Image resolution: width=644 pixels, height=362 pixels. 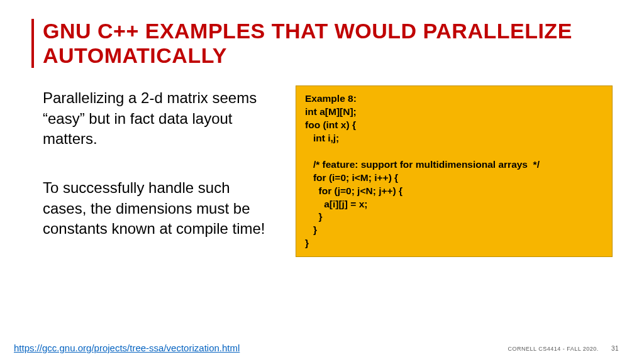 I want to click on title-block: GNU C++ EXAMPLES THAT WOULD PARALLELIZE …, so click(x=322, y=43).